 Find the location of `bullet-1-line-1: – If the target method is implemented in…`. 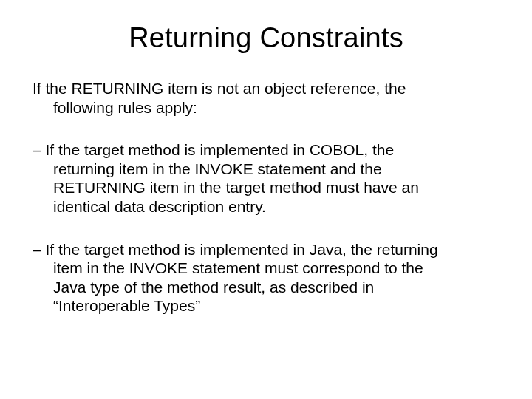

bullet-1-line-1: – If the target method is implemented in… is located at coordinates (266, 150).